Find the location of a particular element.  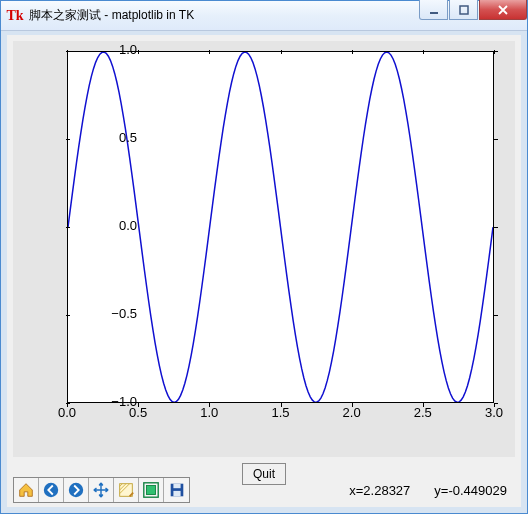

x-tick-label: 0.0 is located at coordinates (67, 412).